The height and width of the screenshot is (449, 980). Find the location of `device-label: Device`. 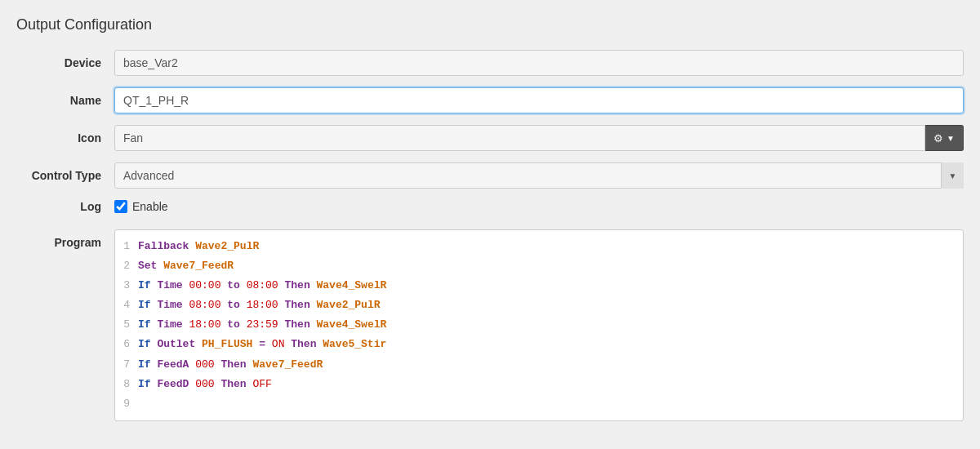

device-label: Device is located at coordinates (65, 63).